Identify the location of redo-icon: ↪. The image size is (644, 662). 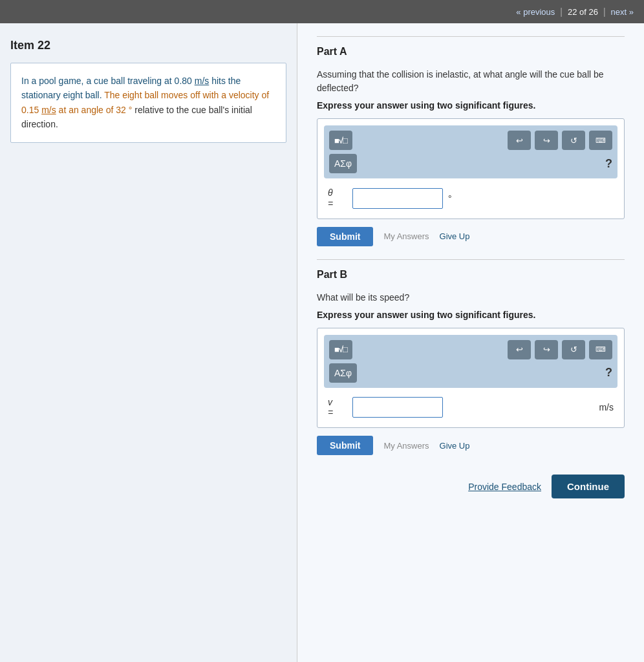
(547, 141).